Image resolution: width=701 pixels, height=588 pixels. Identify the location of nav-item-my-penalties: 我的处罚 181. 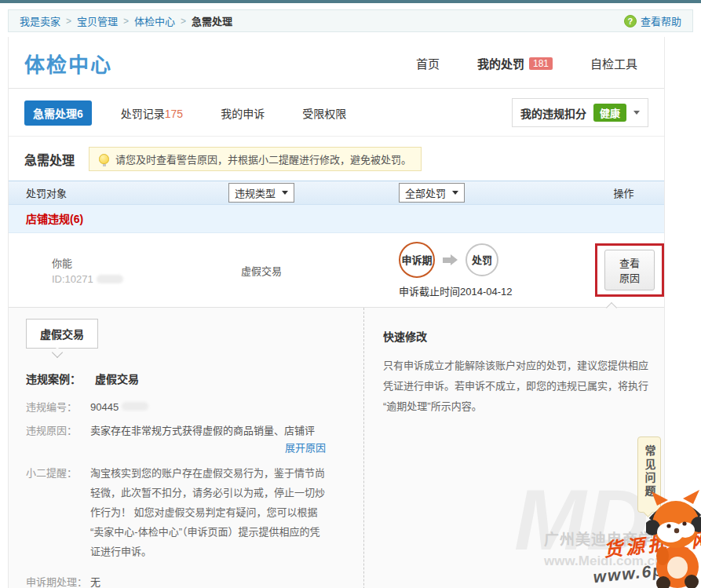
(515, 63).